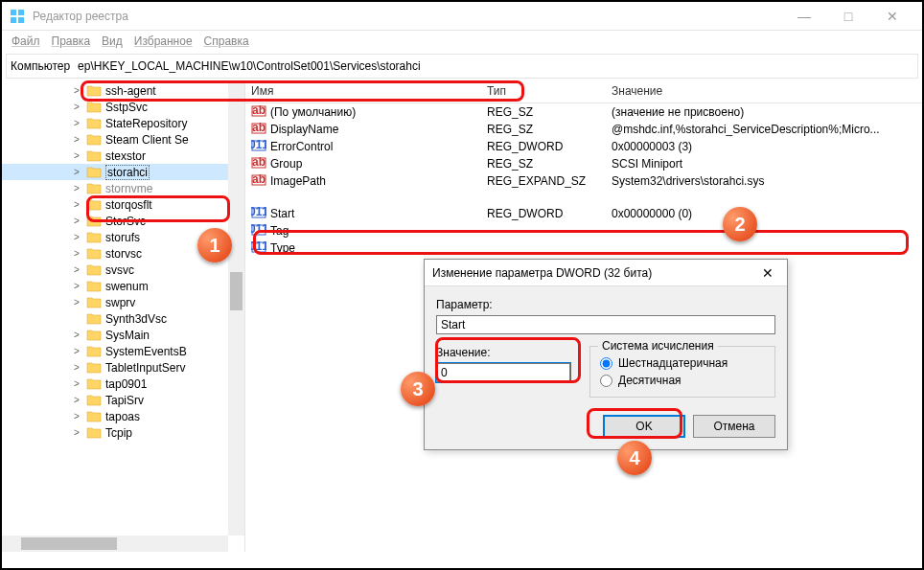  What do you see at coordinates (892, 16) in the screenshot?
I see `close-button: ✕` at bounding box center [892, 16].